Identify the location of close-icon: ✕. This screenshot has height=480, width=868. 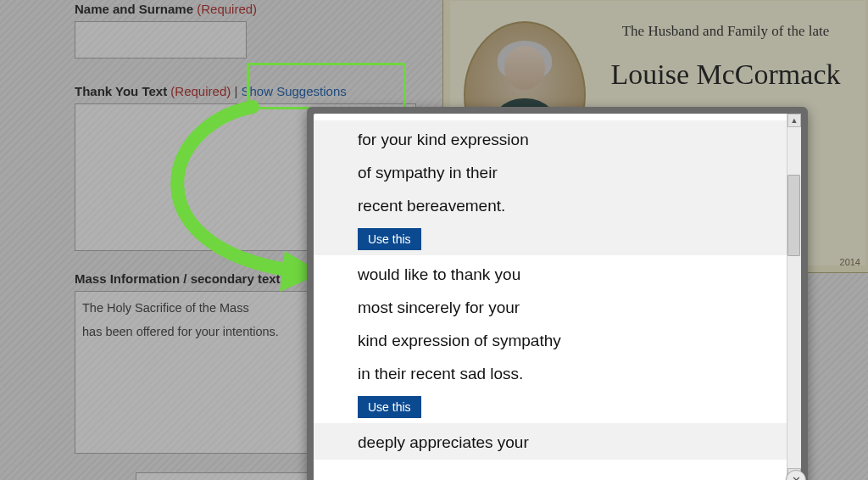
(797, 477).